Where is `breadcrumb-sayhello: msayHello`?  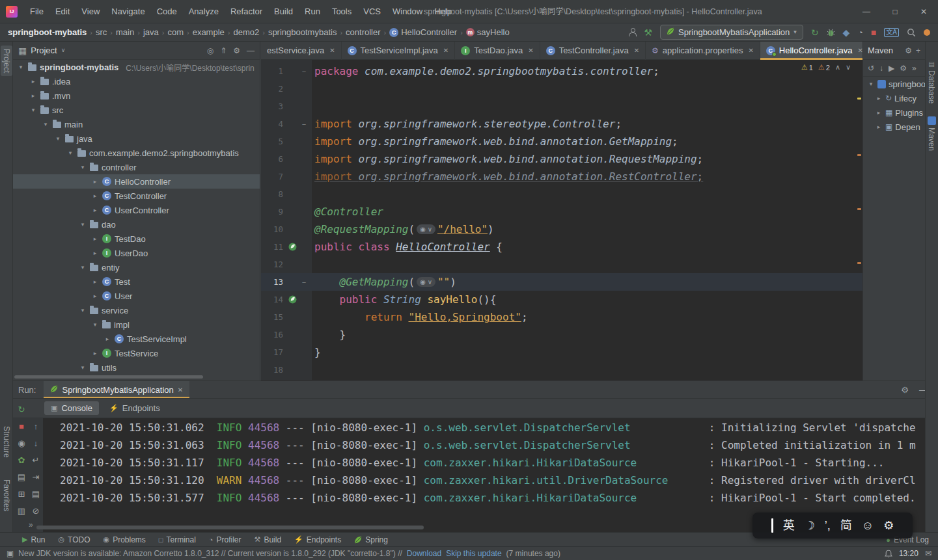
breadcrumb-sayhello: msayHello is located at coordinates (488, 33).